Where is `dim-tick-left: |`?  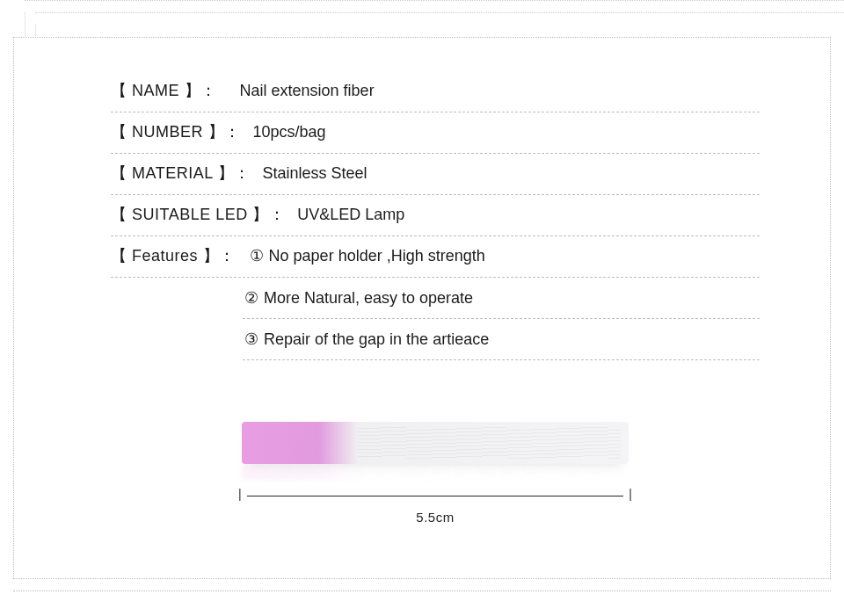
dim-tick-left: | is located at coordinates (240, 494).